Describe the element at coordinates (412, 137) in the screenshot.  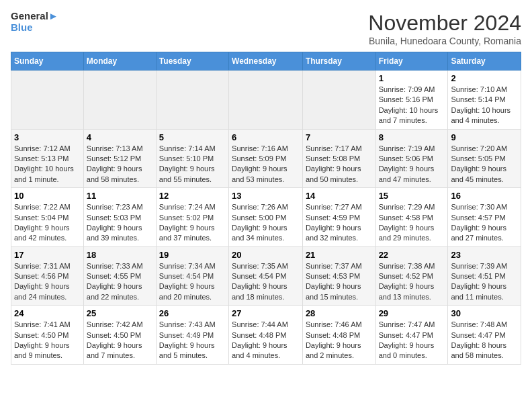
I see `day-number: 8` at that location.